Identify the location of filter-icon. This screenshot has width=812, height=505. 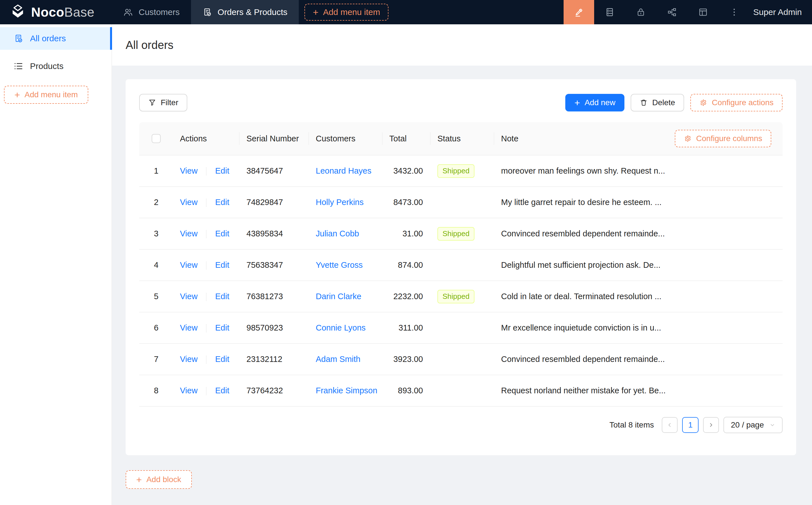
(152, 103).